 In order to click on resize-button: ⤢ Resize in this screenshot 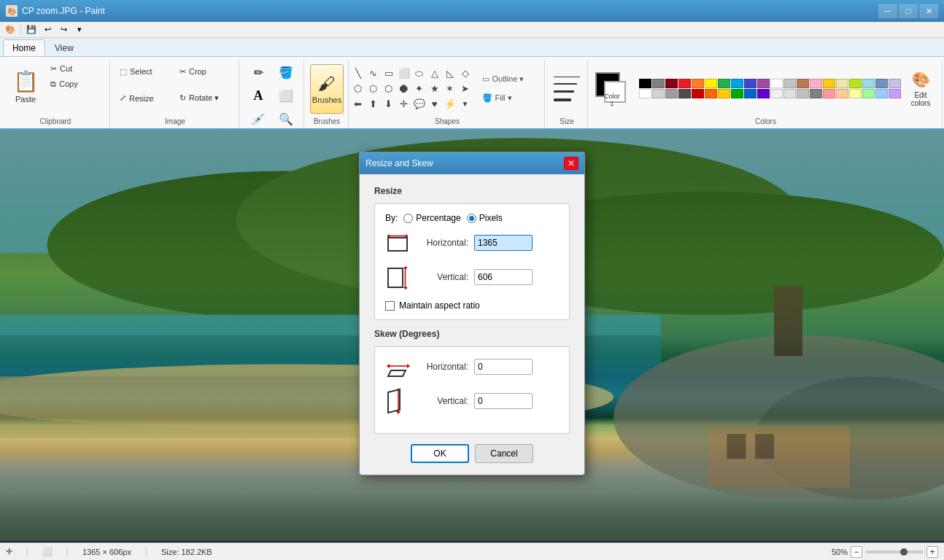, I will do `click(145, 98)`.